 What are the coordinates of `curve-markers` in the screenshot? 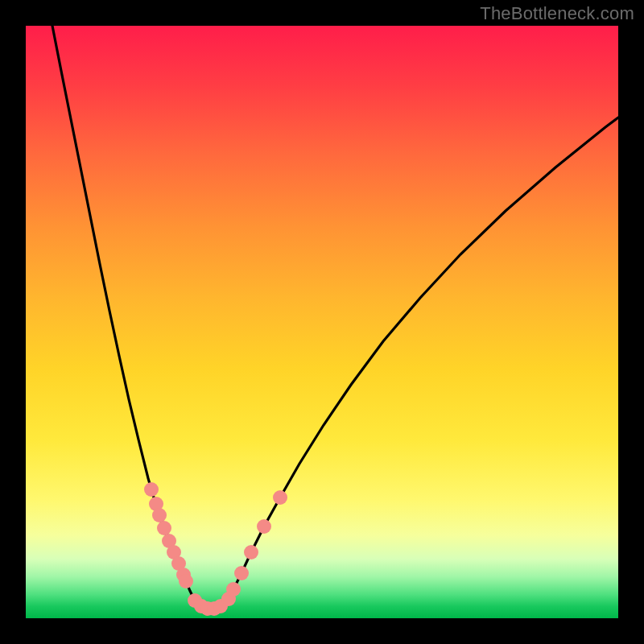 It's located at (216, 549).